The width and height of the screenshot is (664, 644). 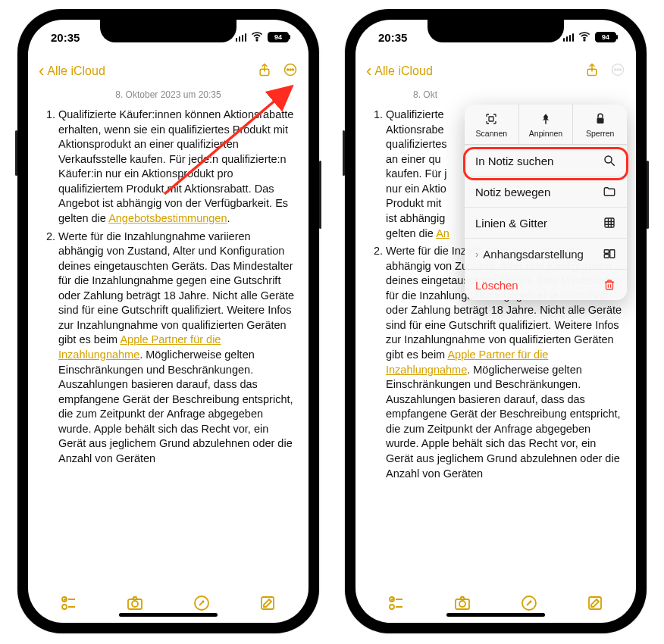 I want to click on lock-icon, so click(x=600, y=119).